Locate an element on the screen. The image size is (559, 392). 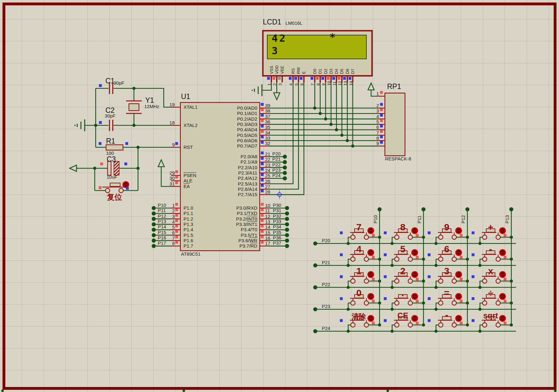
pin-name-text: P3.3/ is located at coordinates (242, 224).